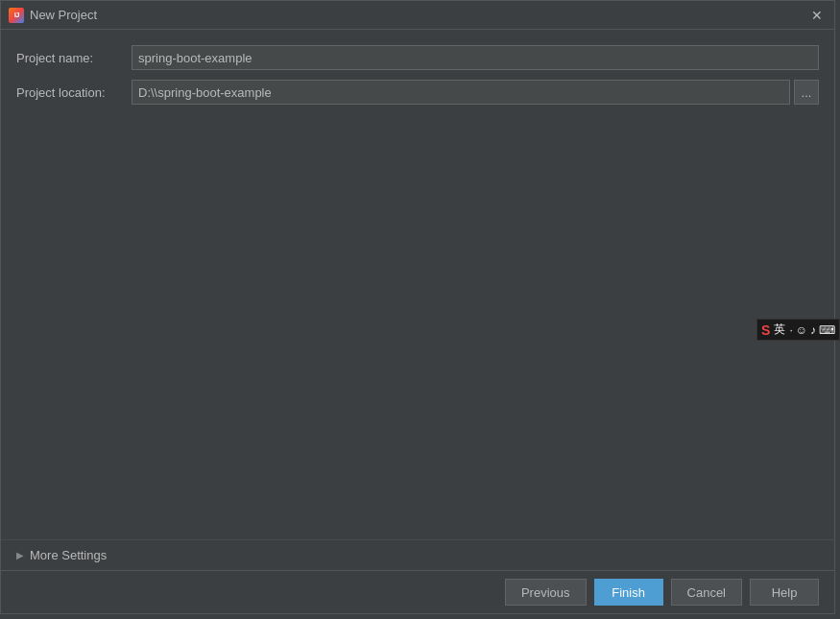 The height and width of the screenshot is (619, 840). What do you see at coordinates (475, 58) in the screenshot?
I see `project-name-input` at bounding box center [475, 58].